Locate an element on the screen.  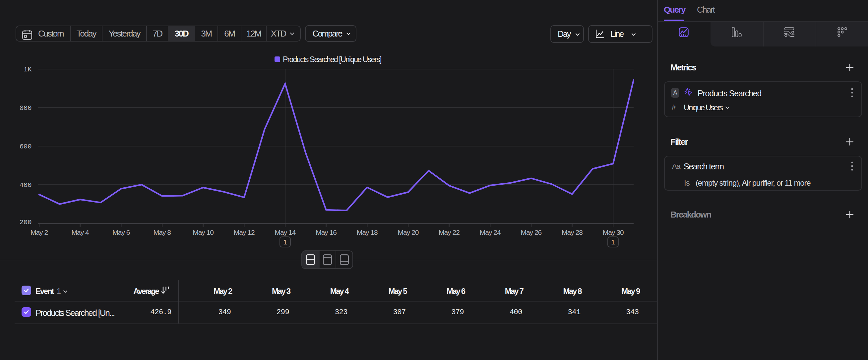
svg-text: May 24 is located at coordinates (491, 232).